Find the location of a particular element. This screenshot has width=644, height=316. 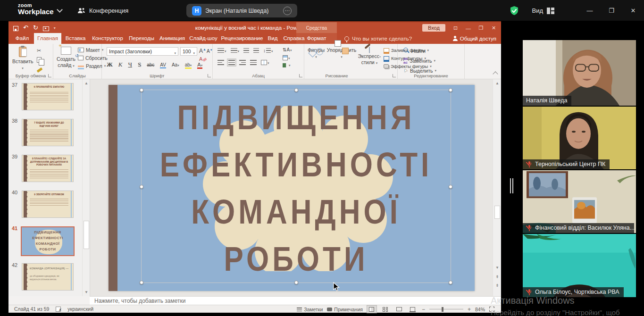

video-tile-natalia: Наталія Шведа is located at coordinates (579, 73).